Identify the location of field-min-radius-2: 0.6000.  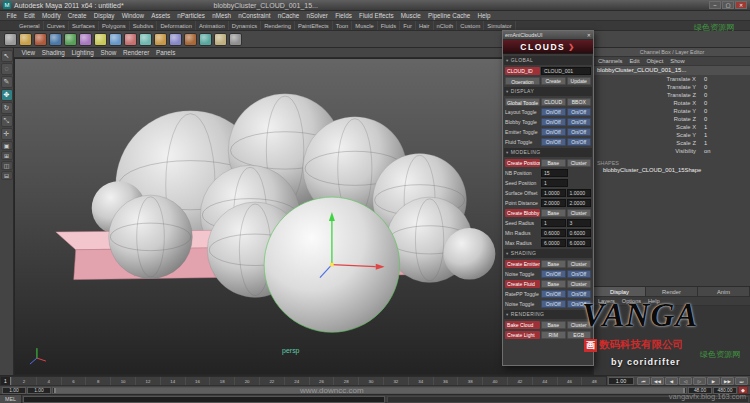
(580, 233).